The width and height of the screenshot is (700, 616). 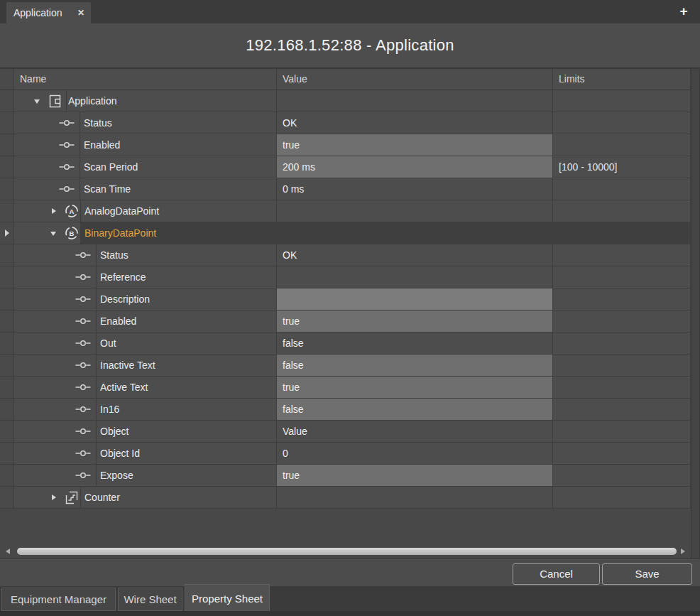 What do you see at coordinates (345, 497) in the screenshot?
I see `table-row: Counter` at bounding box center [345, 497].